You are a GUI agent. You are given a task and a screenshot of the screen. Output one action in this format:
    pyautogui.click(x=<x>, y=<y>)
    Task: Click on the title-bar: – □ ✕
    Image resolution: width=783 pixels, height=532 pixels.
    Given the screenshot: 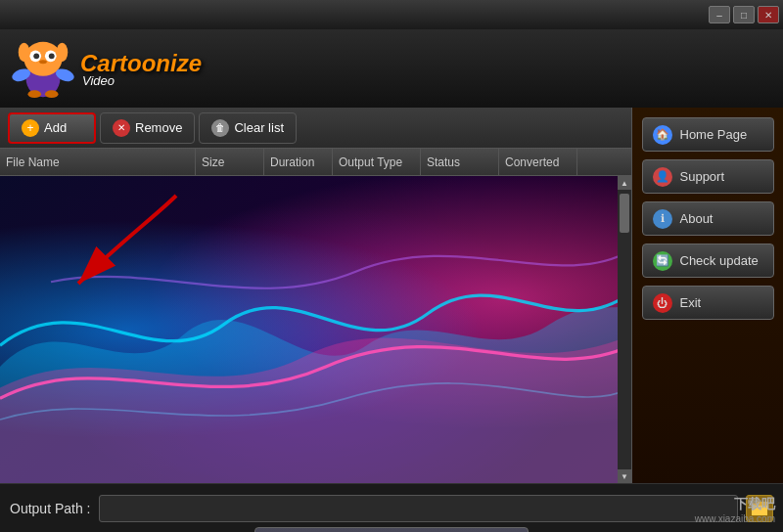 What is the action you would take?
    pyautogui.click(x=392, y=15)
    